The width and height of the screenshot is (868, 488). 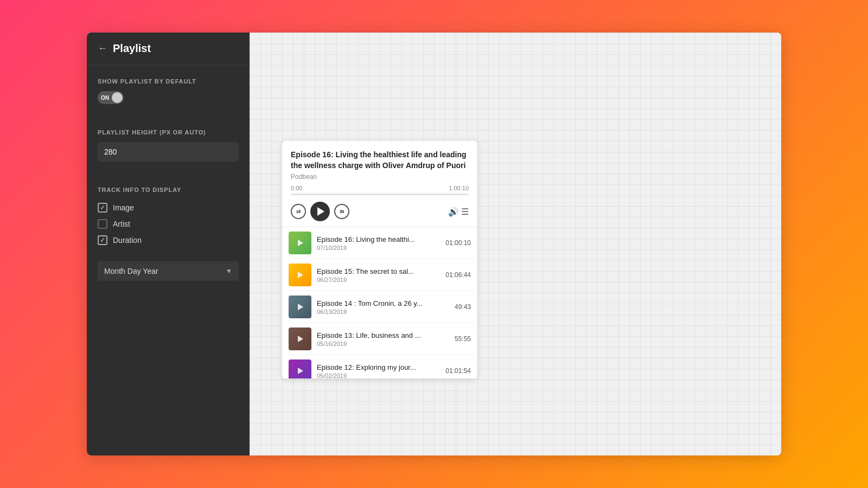 What do you see at coordinates (380, 243) in the screenshot?
I see `playlist-item: Episode 16: Living the healthi... 07/10/…` at bounding box center [380, 243].